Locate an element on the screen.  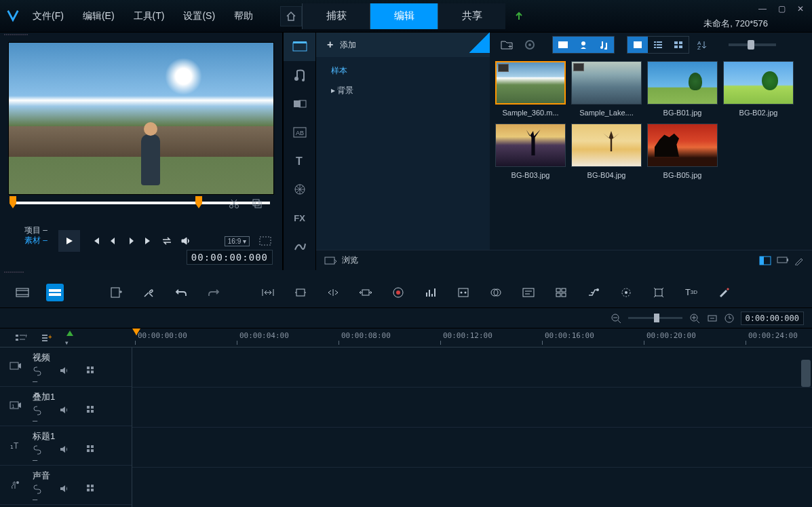
storyboard-view-button is located at coordinates (22, 293).